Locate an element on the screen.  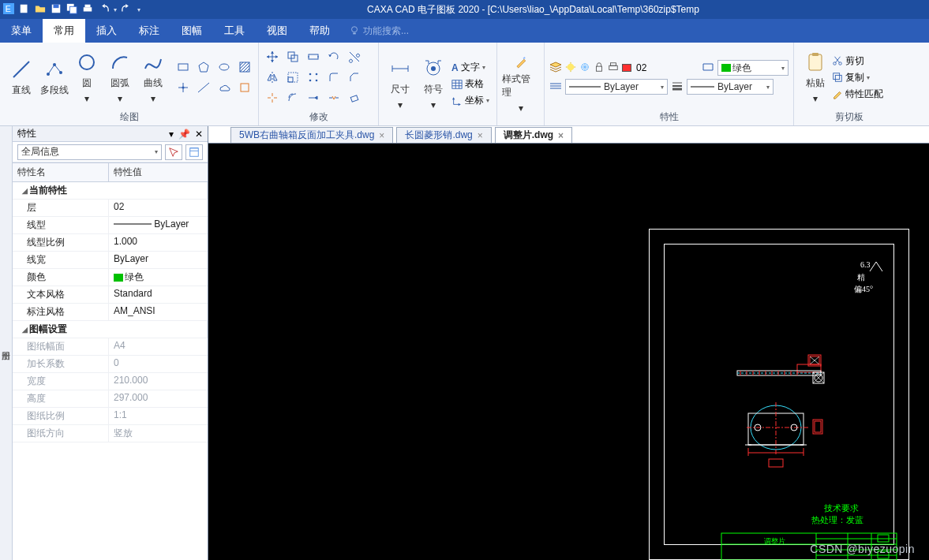
style-manage-button: 样式管理▾ is located at coordinates (521, 84).